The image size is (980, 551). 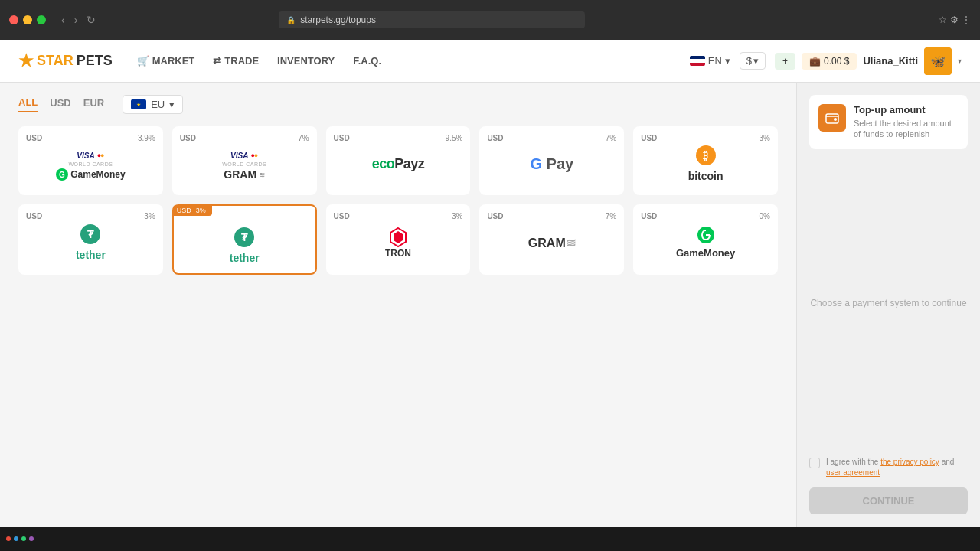 I want to click on nav-inventory: INVENTORY, so click(x=306, y=61).